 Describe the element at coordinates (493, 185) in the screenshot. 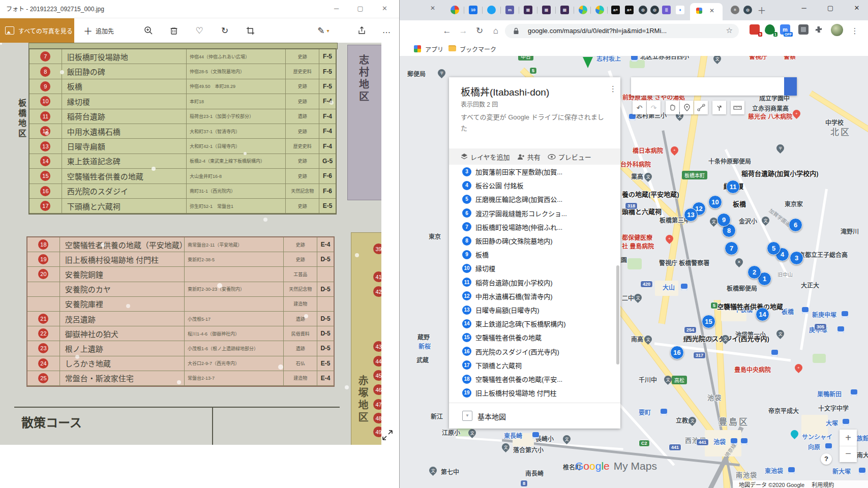

I see `layer-item-4: 4板谷公園 付銘板` at that location.